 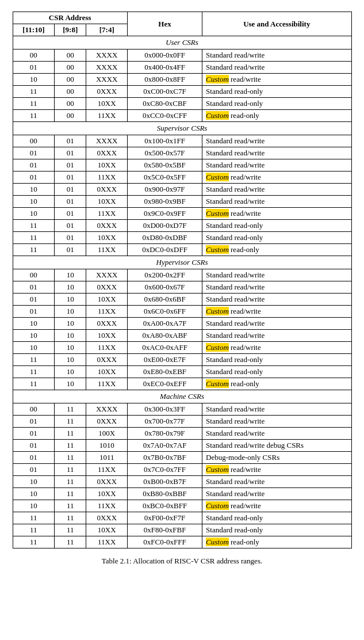 I want to click on section-header-cell: Supervisor CSRs, so click(x=182, y=129).